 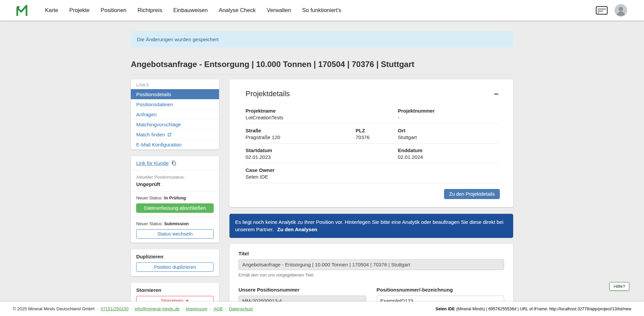 I want to click on field-label: Case Owner, so click(x=301, y=170).